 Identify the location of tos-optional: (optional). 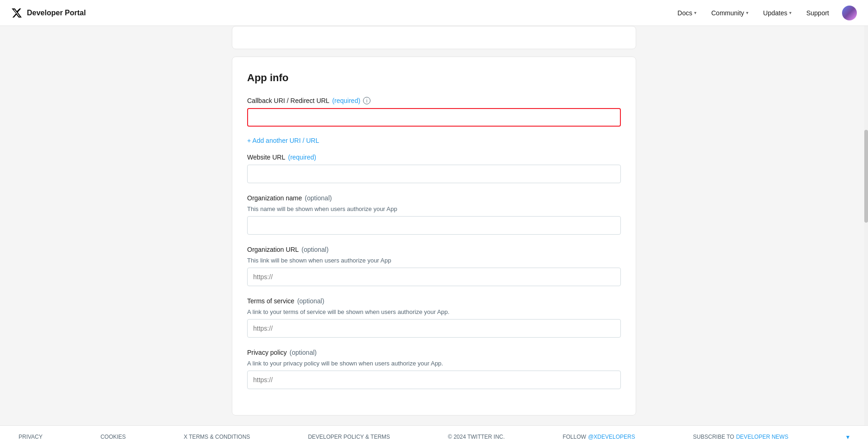
(311, 301).